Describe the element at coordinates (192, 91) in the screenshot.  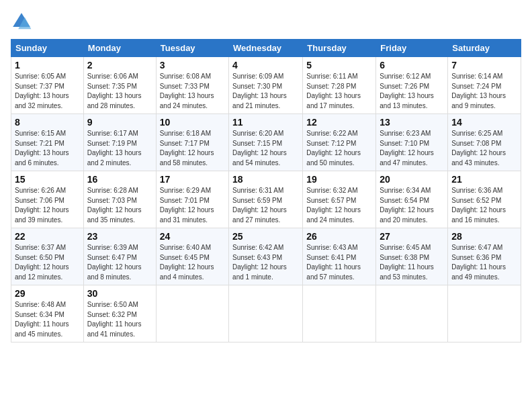
I see `day-info: Sunrise: 6:08 AM Sunset: 7:33 PM Dayligh…` at that location.